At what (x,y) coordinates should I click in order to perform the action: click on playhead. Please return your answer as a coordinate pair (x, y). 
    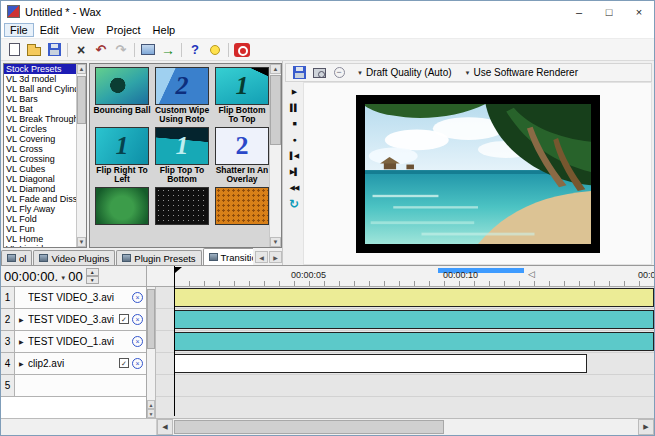
    Looking at the image, I should click on (174, 341).